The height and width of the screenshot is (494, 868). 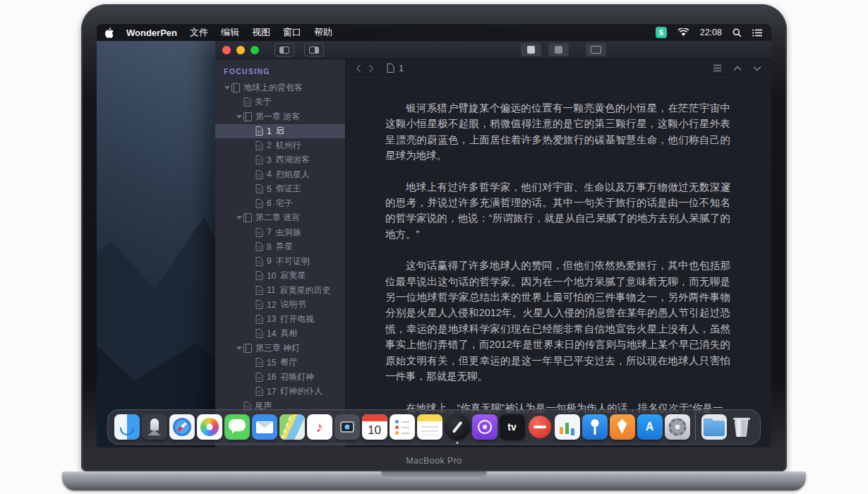 I want to click on sidebar-tree-item: 9 不可证明, so click(x=280, y=261).